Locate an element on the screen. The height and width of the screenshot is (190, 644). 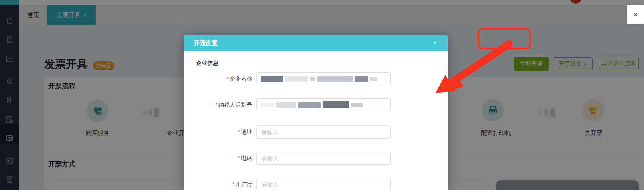
field-row-taxpayer-id: *纳税人识别号 is located at coordinates (318, 105).